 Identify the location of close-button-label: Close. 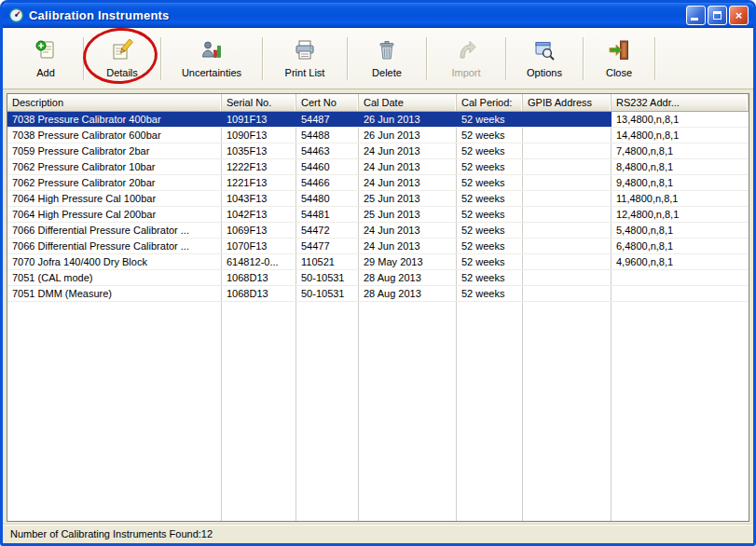
(619, 73).